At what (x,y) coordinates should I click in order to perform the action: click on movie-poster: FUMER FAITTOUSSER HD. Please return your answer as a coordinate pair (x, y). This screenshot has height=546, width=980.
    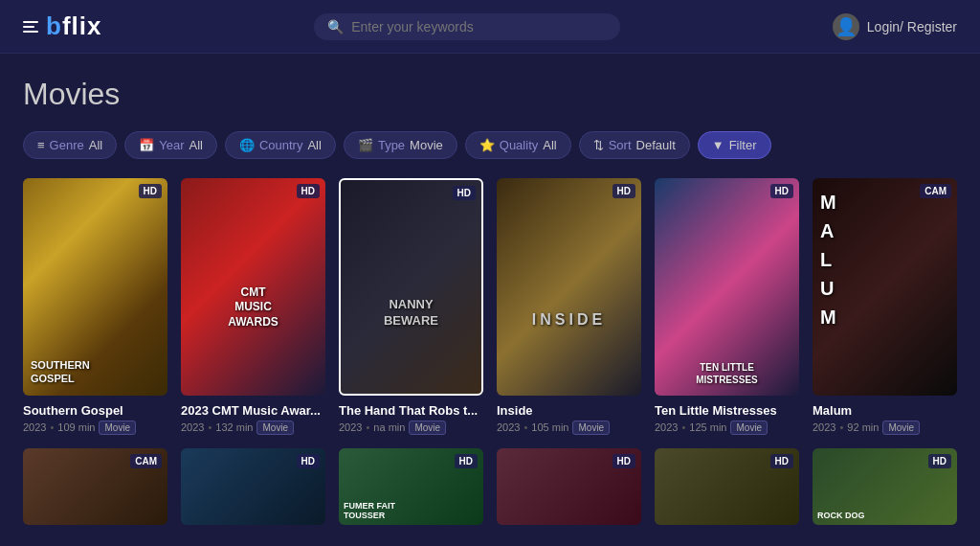
    Looking at the image, I should click on (412, 487).